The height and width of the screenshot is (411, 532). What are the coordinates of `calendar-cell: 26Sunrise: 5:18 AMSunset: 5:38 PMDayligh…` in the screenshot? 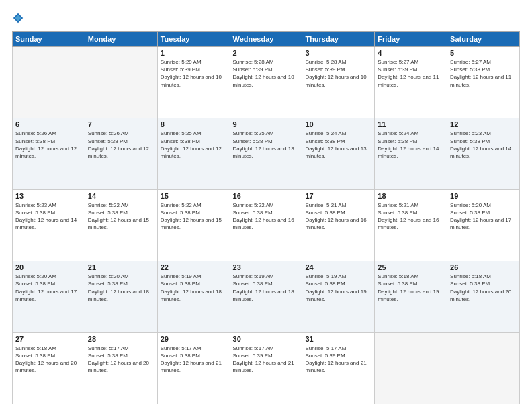 It's located at (484, 297).